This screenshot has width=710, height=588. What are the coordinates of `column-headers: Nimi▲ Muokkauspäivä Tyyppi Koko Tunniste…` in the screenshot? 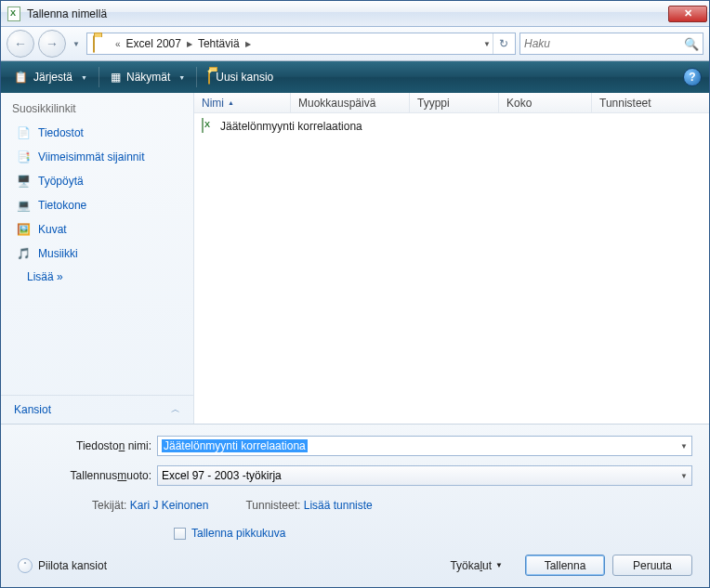 It's located at (452, 103).